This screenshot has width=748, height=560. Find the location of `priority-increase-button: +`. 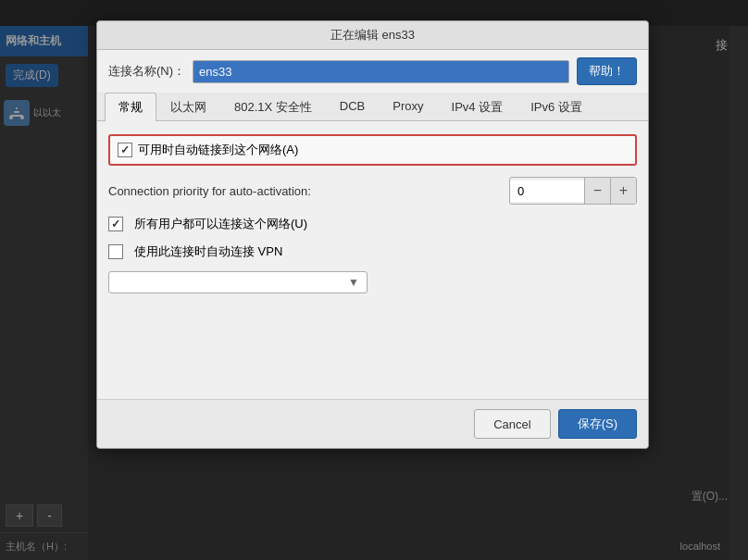

priority-increase-button: + is located at coordinates (623, 191).